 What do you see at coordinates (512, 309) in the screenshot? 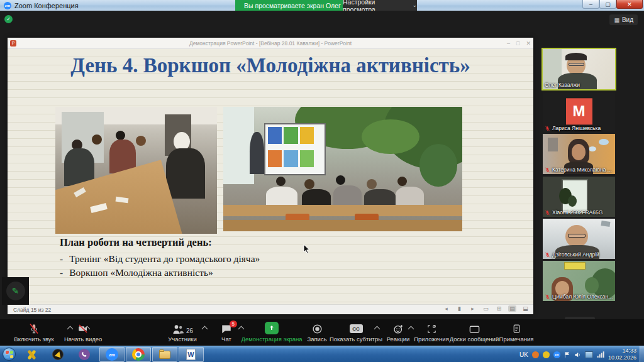
I see `reading-view-button: ▤` at bounding box center [512, 309].